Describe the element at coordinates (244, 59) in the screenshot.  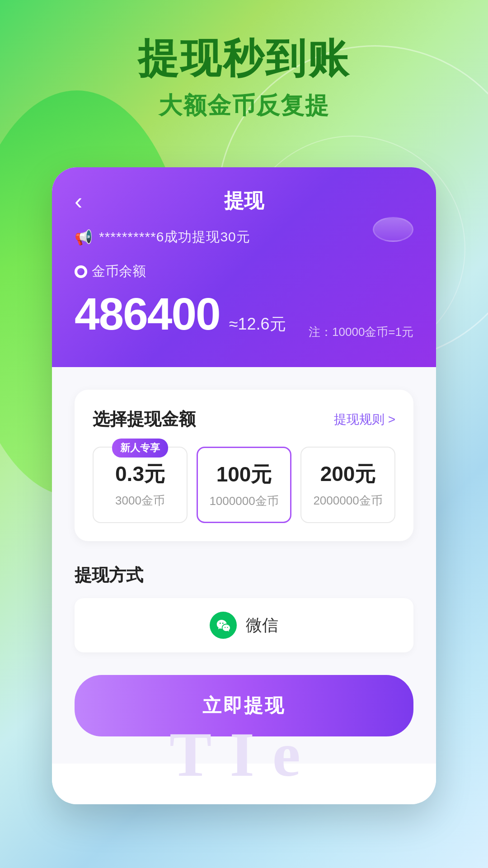
I see `top-title: 提现秒到账` at that location.